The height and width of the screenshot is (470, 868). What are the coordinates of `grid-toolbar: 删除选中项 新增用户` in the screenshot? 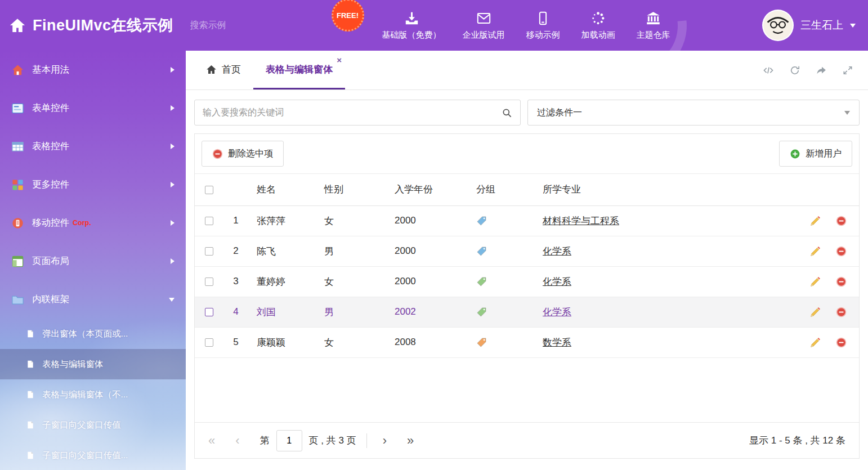 It's located at (527, 154).